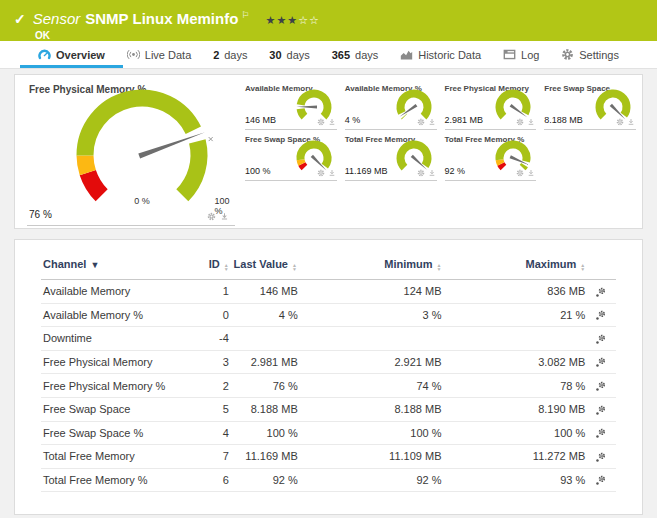  I want to click on tab-label: Live Data, so click(168, 55).